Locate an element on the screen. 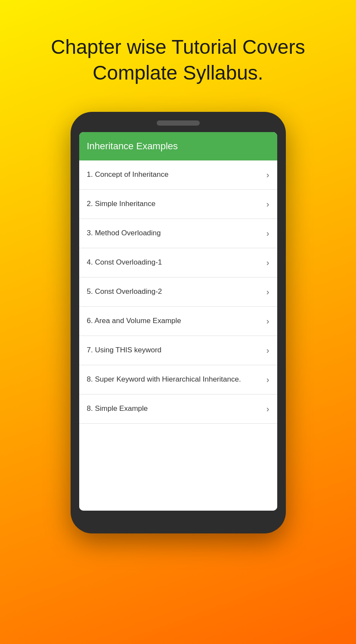  menu-item-8: 8. Super Keyword with Hierarchical Inher… is located at coordinates (178, 380).